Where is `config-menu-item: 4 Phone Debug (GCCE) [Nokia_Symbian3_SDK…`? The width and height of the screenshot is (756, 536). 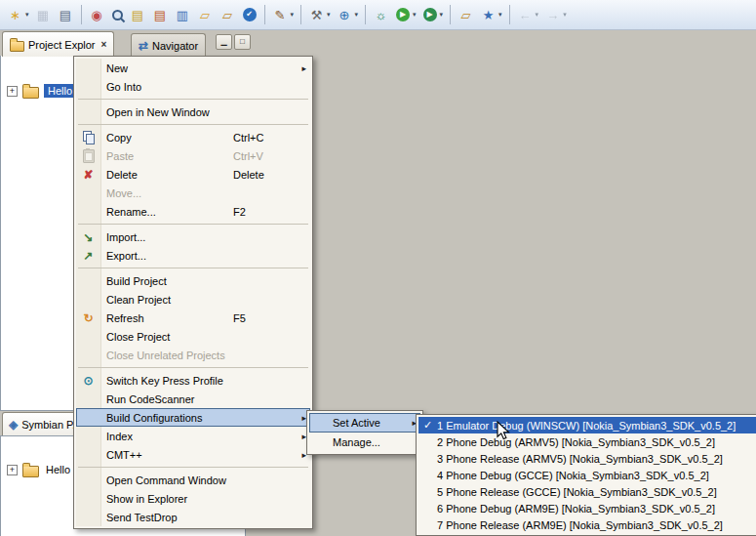 config-menu-item: 4 Phone Debug (GCCE) [Nokia_Symbian3_SDK… is located at coordinates (587, 474).